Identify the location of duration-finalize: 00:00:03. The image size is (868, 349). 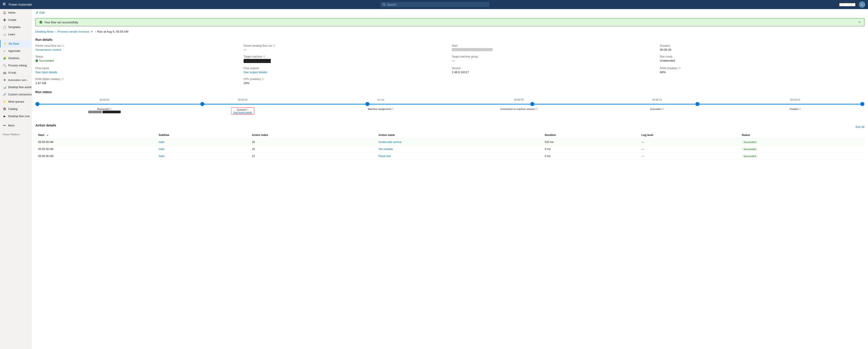
(795, 100).